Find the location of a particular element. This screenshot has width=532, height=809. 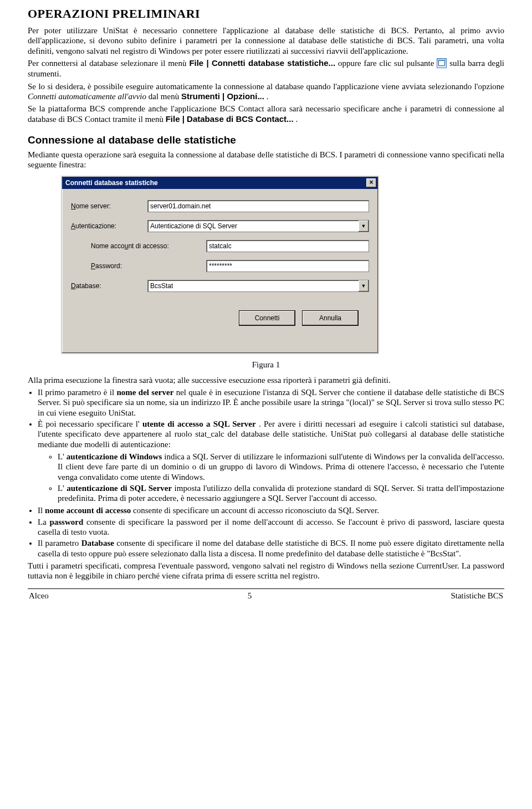

closing-paragraph: Tutti i parametri specificati, compresa … is located at coordinates (266, 571).